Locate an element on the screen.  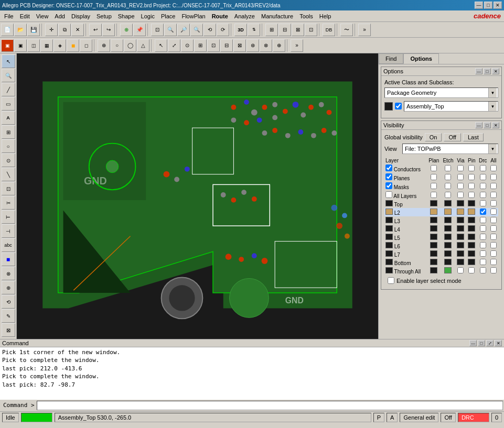
command-input-field is located at coordinates (270, 405).